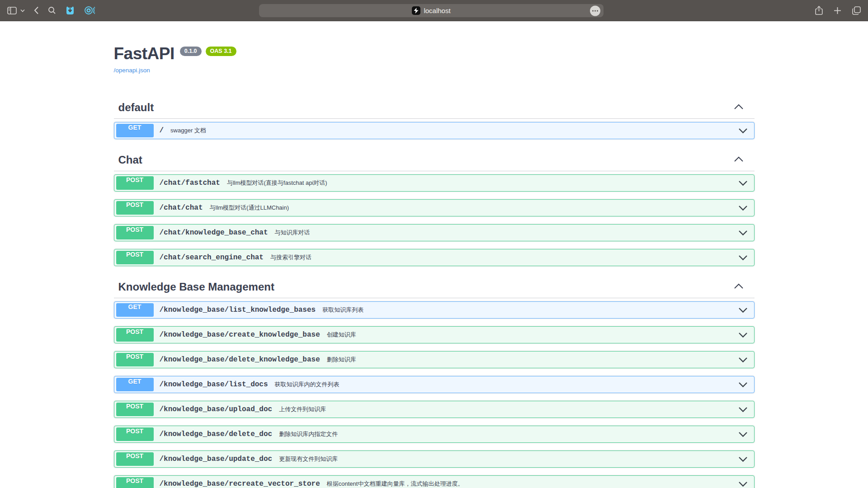  What do you see at coordinates (434, 385) in the screenshot?
I see `endpoint-row: GET /knowledge_base/list_docs 获取知识库内的文件列…` at bounding box center [434, 385].